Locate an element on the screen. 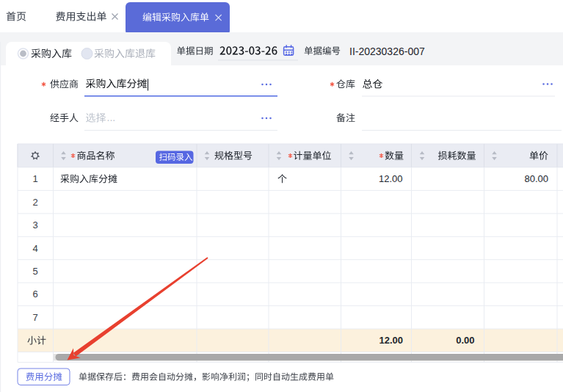  svg-text: 0.00 is located at coordinates (465, 341).